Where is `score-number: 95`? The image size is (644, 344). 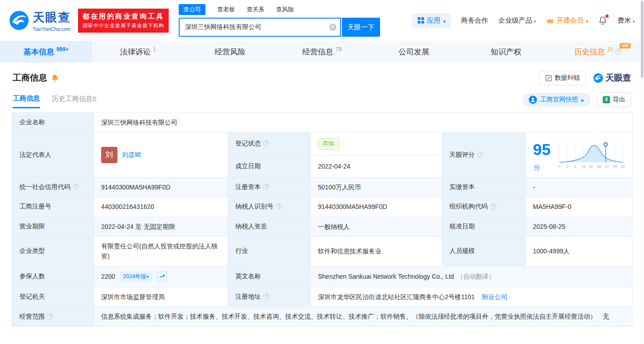 score-number: 95 is located at coordinates (542, 150).